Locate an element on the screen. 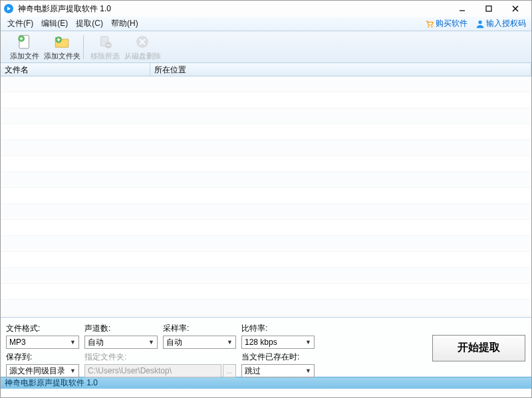 The image size is (532, 398). delete-from-disk-button: 从磁盘删除 is located at coordinates (142, 47).